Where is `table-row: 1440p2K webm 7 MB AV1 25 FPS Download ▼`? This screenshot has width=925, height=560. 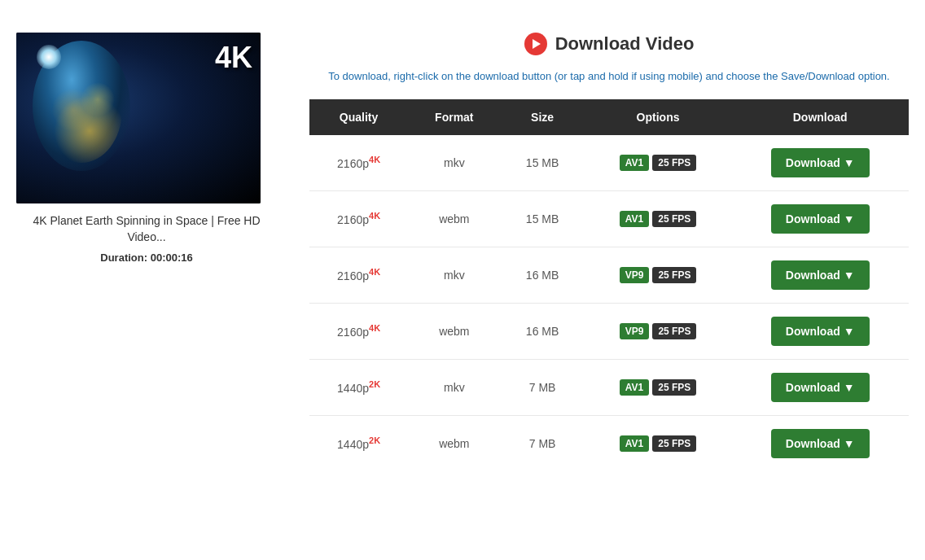
table-row: 1440p2K webm 7 MB AV1 25 FPS Download ▼ is located at coordinates (609, 443).